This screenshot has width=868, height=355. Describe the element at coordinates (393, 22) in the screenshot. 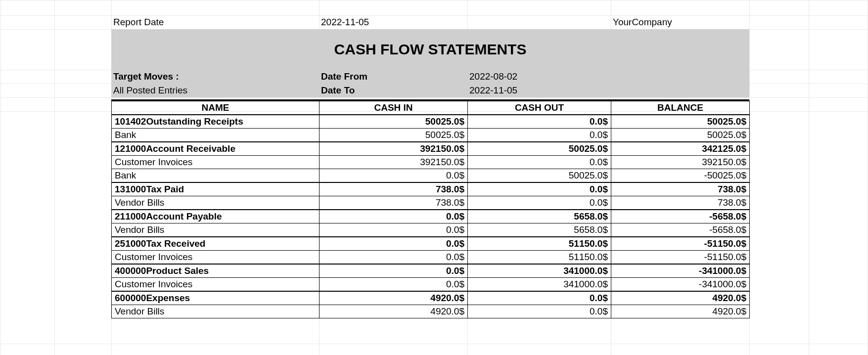

I see `report-date-value: 2022-11-05` at that location.